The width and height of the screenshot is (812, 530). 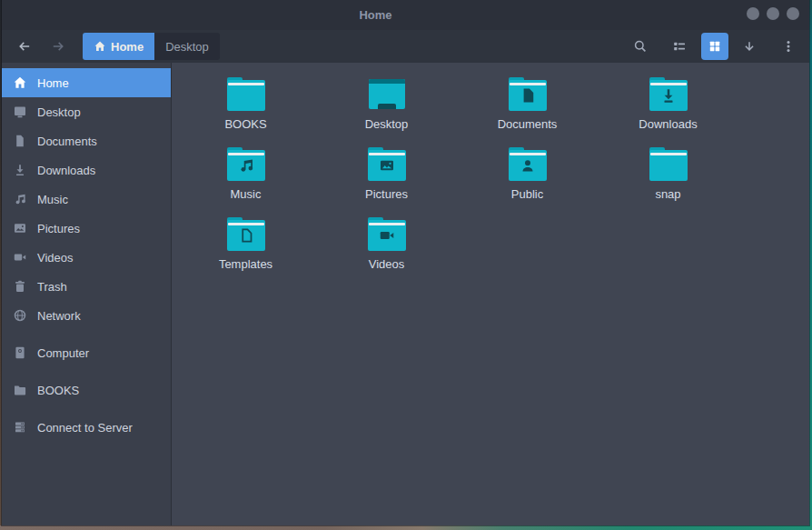 What do you see at coordinates (387, 247) in the screenshot?
I see `file-tile-videos: Videos` at bounding box center [387, 247].